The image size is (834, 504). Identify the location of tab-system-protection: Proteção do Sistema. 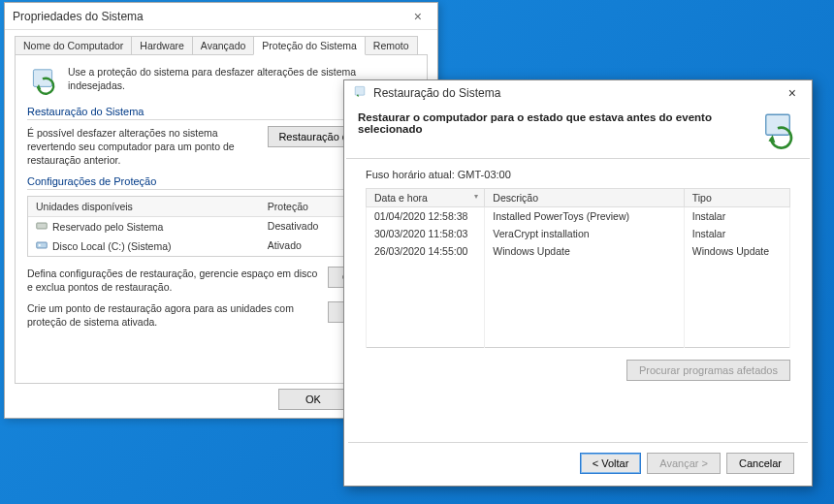
(308, 46).